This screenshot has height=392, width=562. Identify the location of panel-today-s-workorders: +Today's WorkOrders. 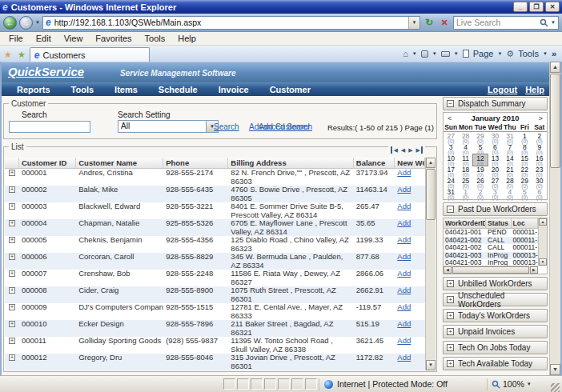
(495, 315).